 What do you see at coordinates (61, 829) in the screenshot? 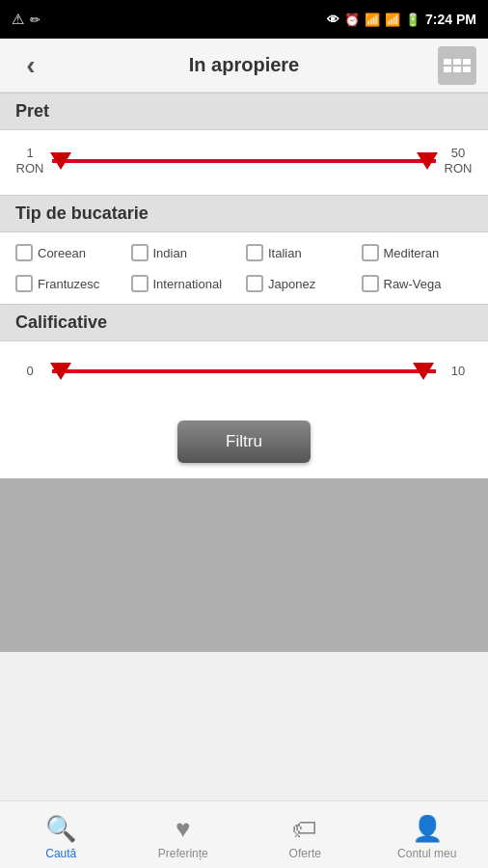
I see `search-icon: 🔍` at bounding box center [61, 829].